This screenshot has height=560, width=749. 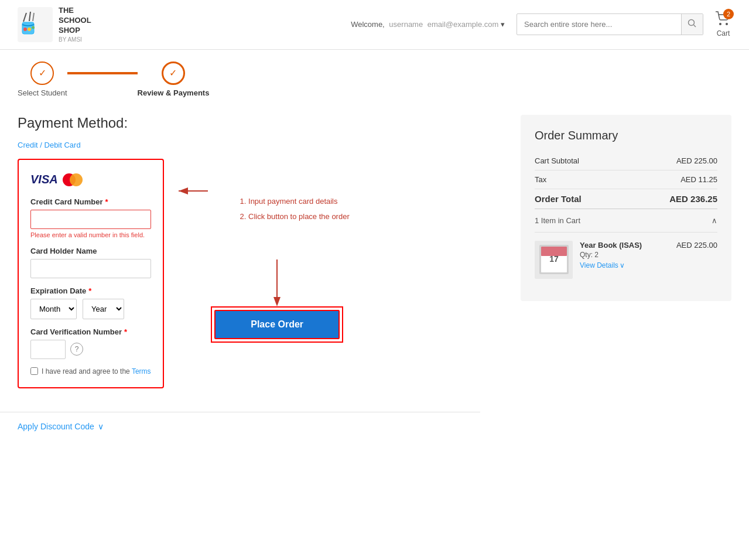 What do you see at coordinates (649, 260) in the screenshot?
I see `product-info: Year Book (ISAS) AED 225.00 Qty: 2 View …` at bounding box center [649, 260].